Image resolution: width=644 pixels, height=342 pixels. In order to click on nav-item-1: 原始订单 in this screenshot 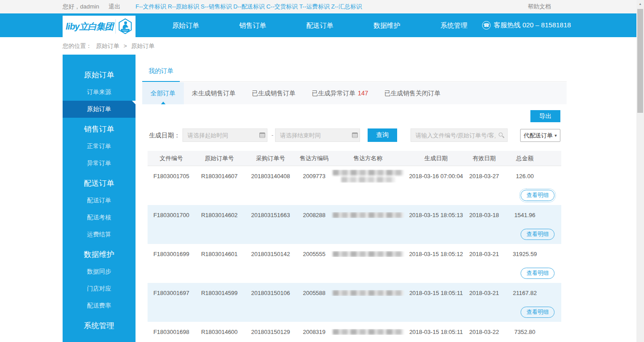, I will do `click(186, 25)`.